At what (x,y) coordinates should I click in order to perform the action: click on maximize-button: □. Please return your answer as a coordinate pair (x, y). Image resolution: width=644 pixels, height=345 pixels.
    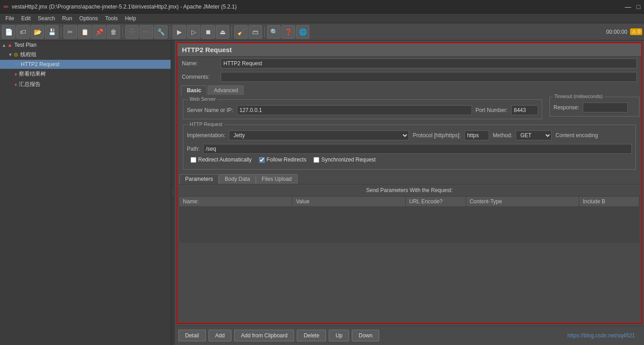
    Looking at the image, I should click on (639, 7).